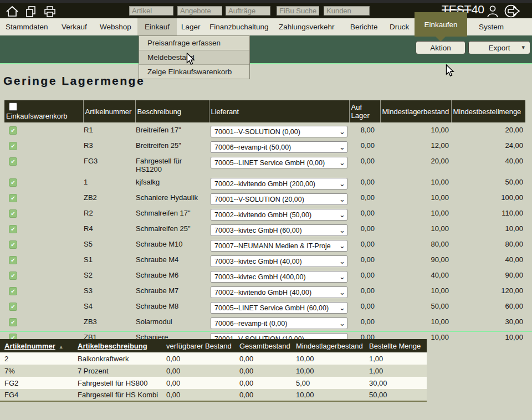  I want to click on mindestbestellmenge-cell: 100,00, so click(488, 198).